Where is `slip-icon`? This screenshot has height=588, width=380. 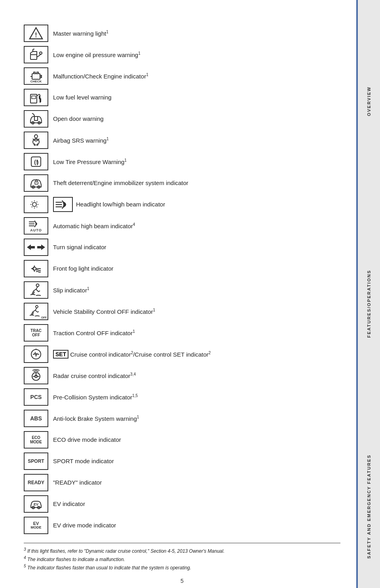 slip-icon is located at coordinates (36, 290).